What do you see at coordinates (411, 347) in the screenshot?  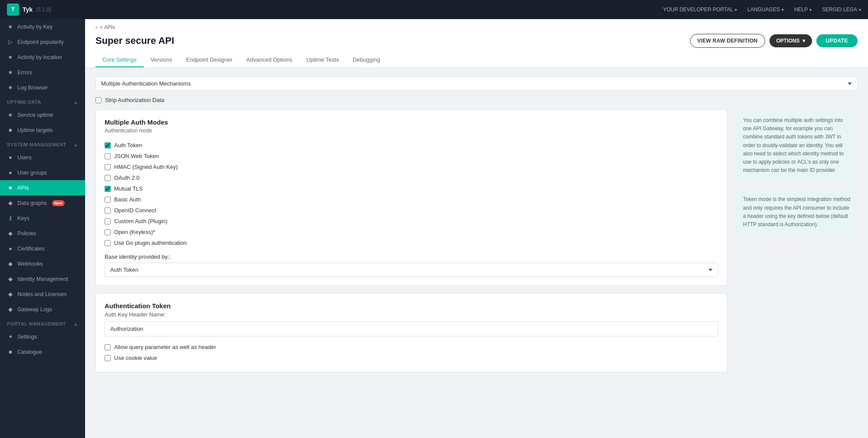 I see `allow-query-row: Allow query parameter as well as header` at bounding box center [411, 347].